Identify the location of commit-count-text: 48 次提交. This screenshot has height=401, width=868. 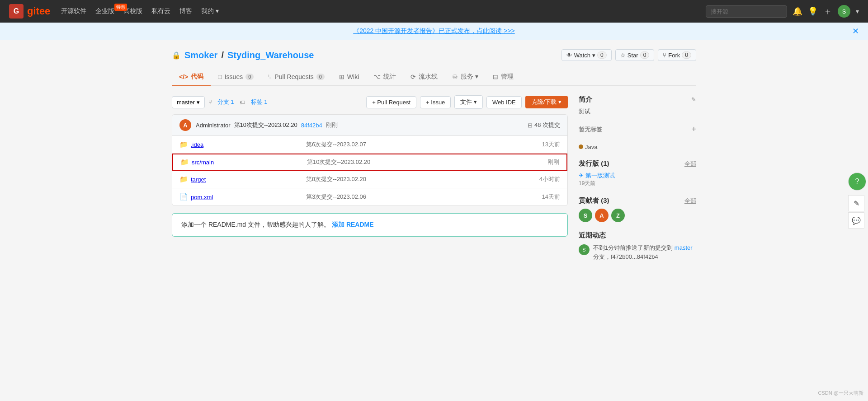
(547, 125).